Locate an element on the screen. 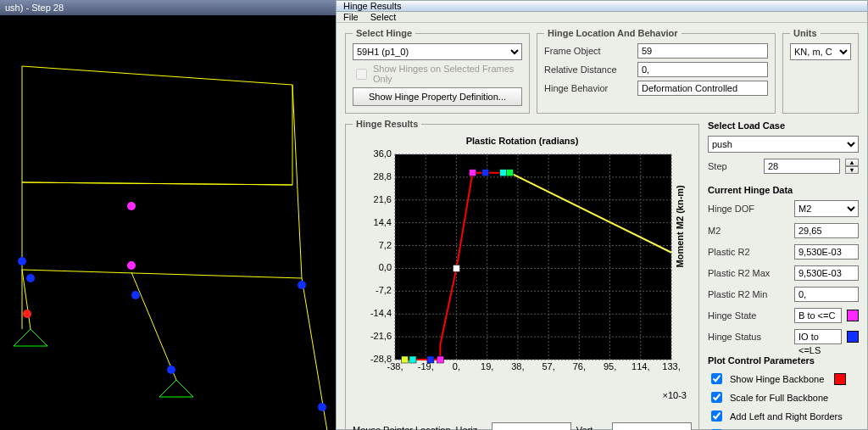  scale-backbone-checkbox is located at coordinates (717, 397).